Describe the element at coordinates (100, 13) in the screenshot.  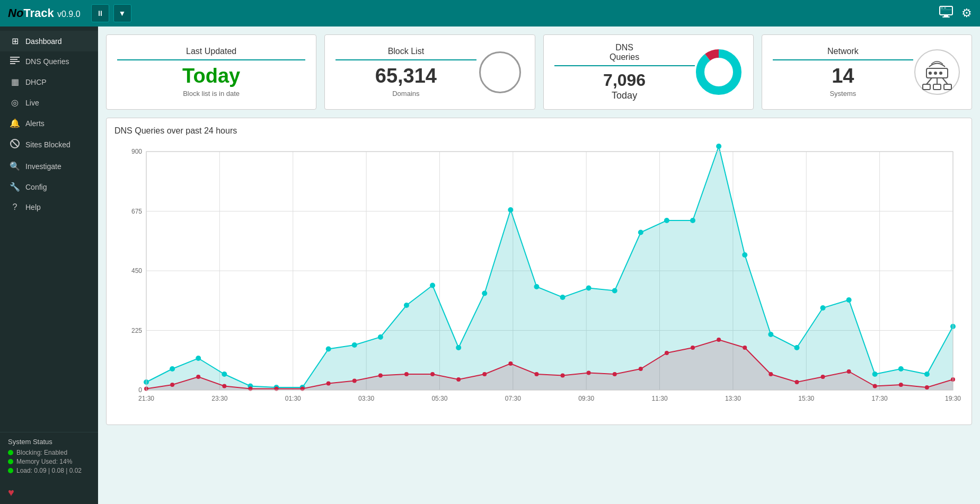
I see `pause-button: ⏸` at that location.